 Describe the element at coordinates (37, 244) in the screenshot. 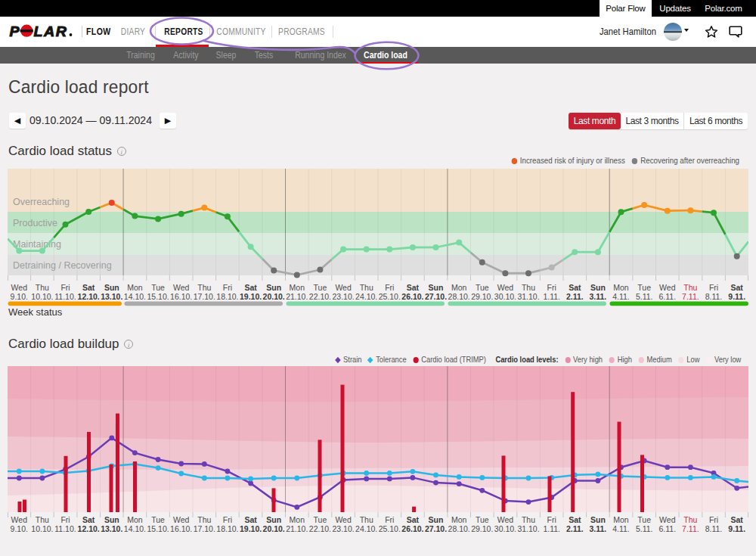

I see `svg-text: Maintaining` at that location.